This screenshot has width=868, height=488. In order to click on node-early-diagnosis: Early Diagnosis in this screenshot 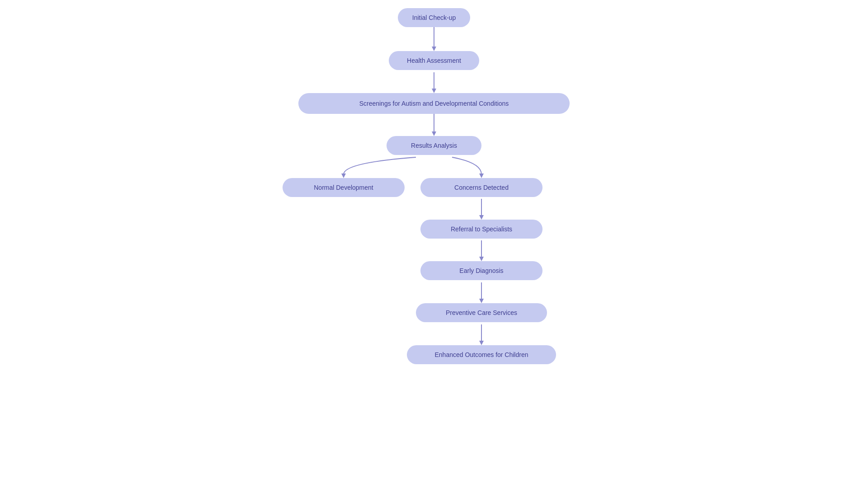, I will do `click(481, 271)`.